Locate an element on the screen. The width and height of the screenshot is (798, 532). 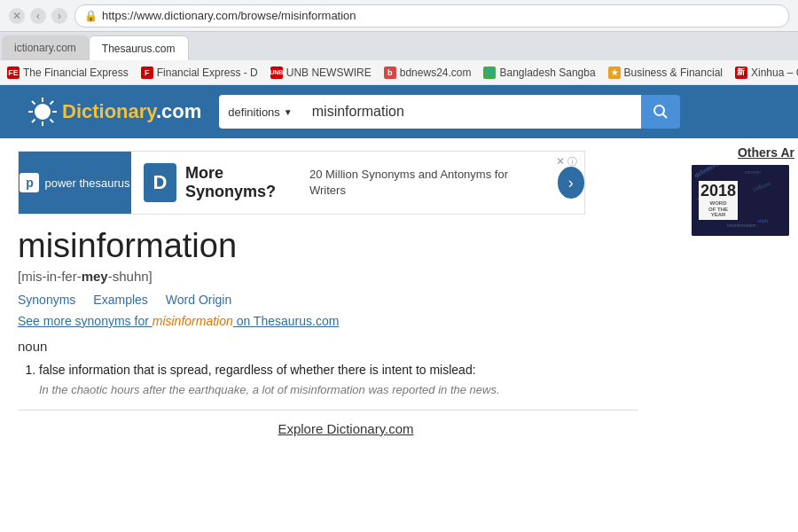
url-text: https://www.dictionary.com/browse/misinf… is located at coordinates (229, 16).